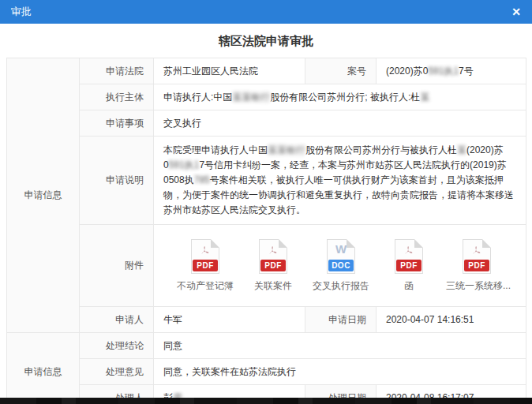  Describe the element at coordinates (117, 320) in the screenshot. I see `applicant-label: 申请人` at that location.